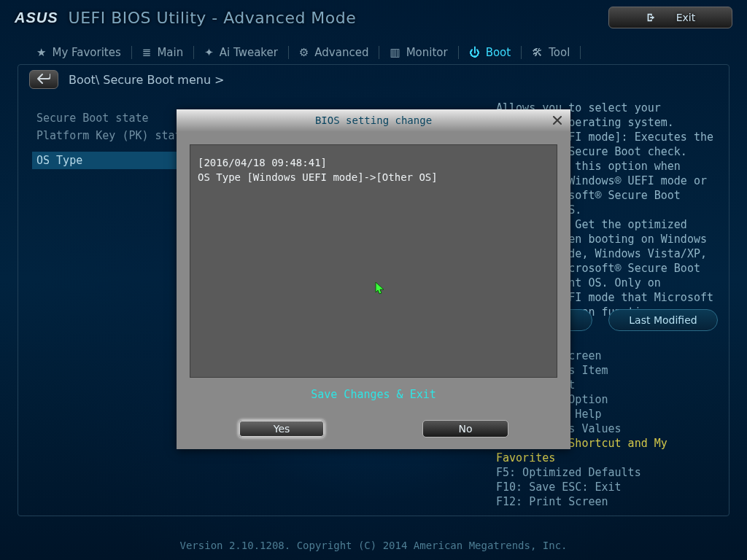 Image resolution: width=747 pixels, height=560 pixels. Describe the element at coordinates (127, 79) in the screenshot. I see `breadcrumb-row: Boot\ Secure Boot menu >` at that location.